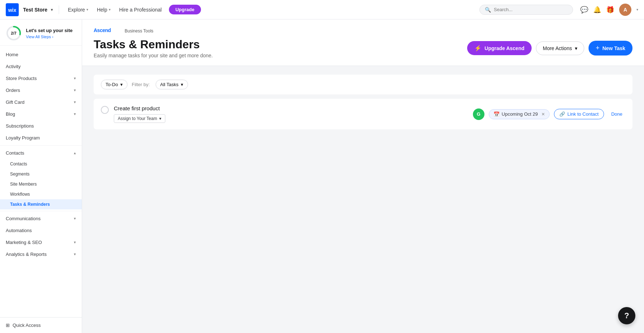  What do you see at coordinates (478, 48) in the screenshot?
I see `lightning-icon: ⚡` at bounding box center [478, 48].